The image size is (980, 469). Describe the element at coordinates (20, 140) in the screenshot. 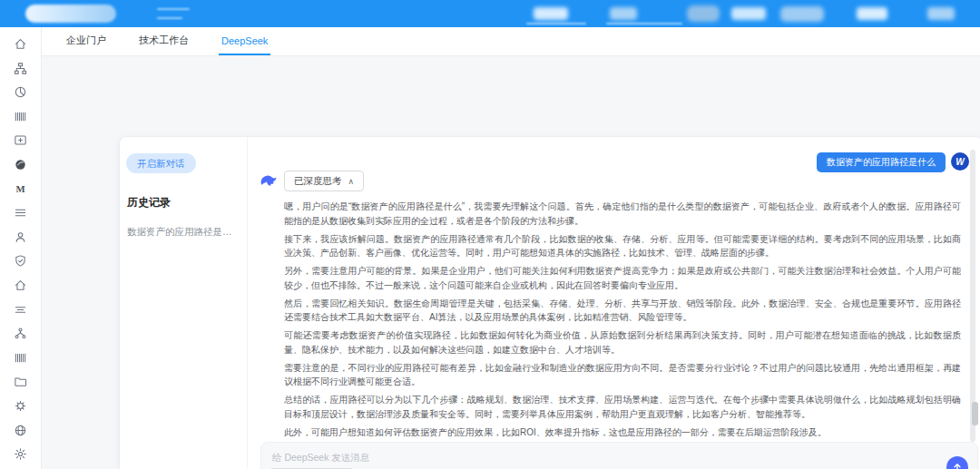

I see `add-card-icon` at that location.